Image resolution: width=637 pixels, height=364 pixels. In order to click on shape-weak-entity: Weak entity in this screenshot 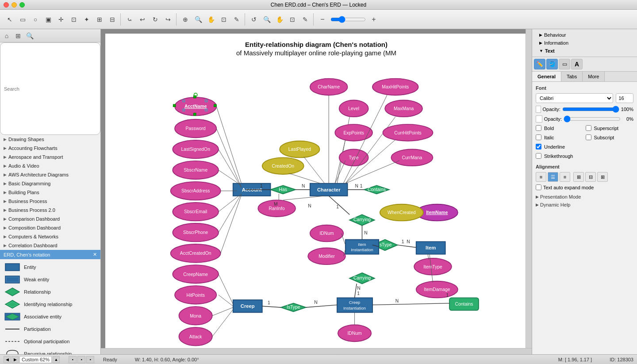, I will do `click(50, 280)`.